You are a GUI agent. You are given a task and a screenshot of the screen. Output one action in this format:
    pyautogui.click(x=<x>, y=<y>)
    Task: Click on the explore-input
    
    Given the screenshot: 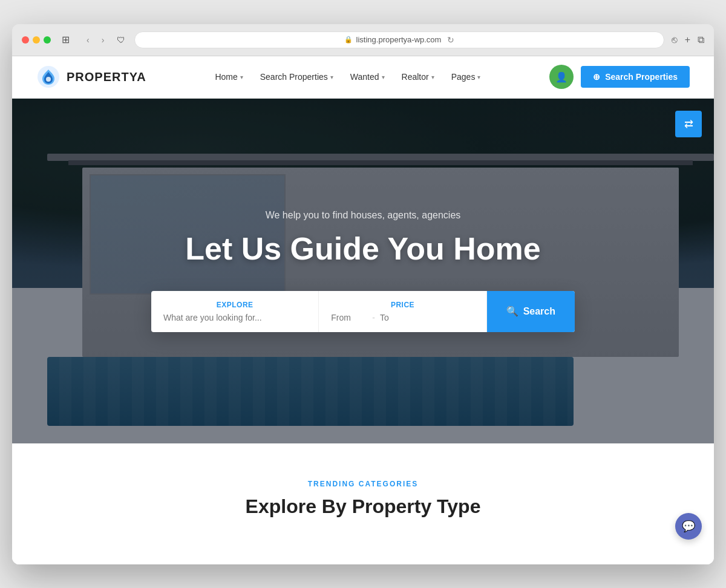 What is the action you would take?
    pyautogui.click(x=235, y=318)
    